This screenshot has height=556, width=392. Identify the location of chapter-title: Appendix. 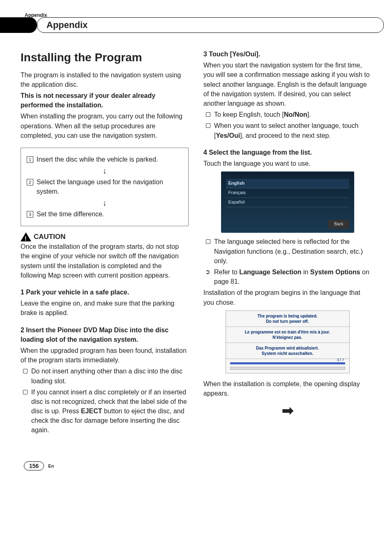
(210, 25).